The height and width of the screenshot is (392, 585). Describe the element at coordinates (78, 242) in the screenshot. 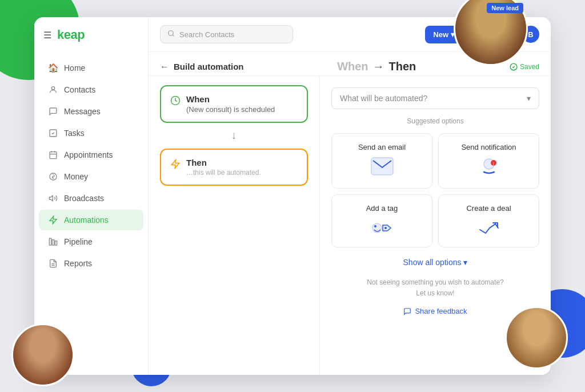

I see `sidebar-label-pipeline: Pipeline` at that location.